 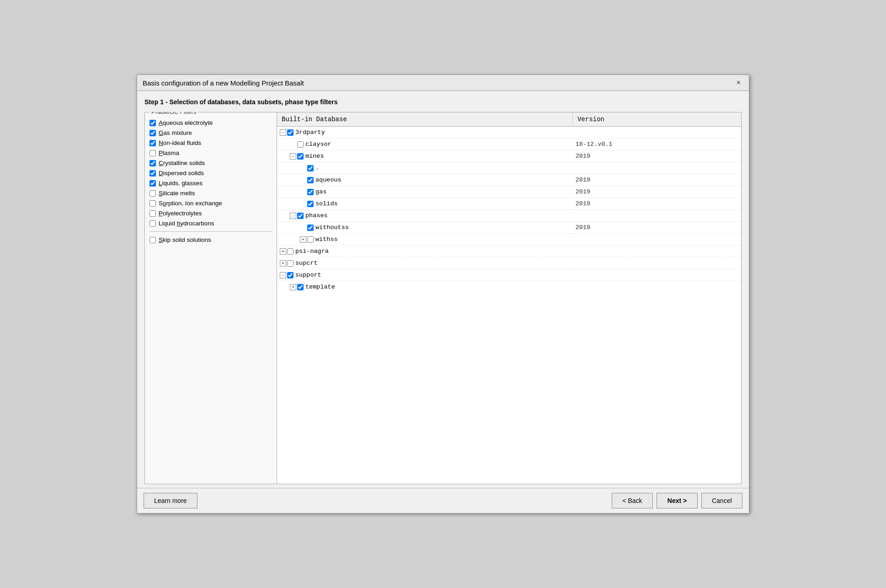 What do you see at coordinates (180, 143) in the screenshot?
I see `filter-label-nonideal: Non-ideal fluids` at bounding box center [180, 143].